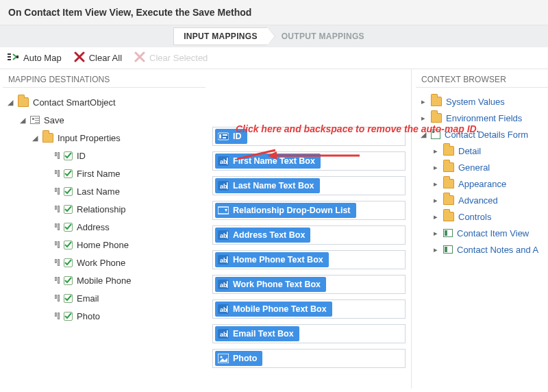 Image resolution: width=548 pixels, height=392 pixels. What do you see at coordinates (272, 260) in the screenshot?
I see `mapping-token: abHome Phone Text Box` at bounding box center [272, 260].